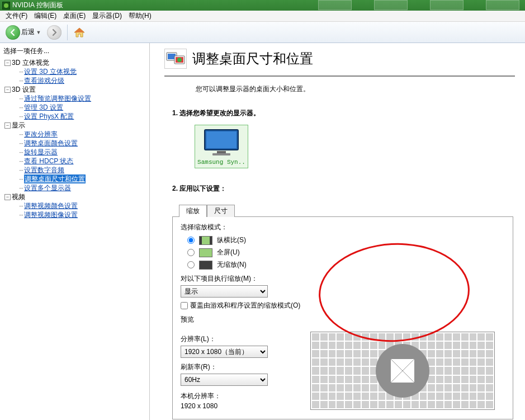 The image size is (525, 420). I want to click on page-header-icon, so click(176, 59).